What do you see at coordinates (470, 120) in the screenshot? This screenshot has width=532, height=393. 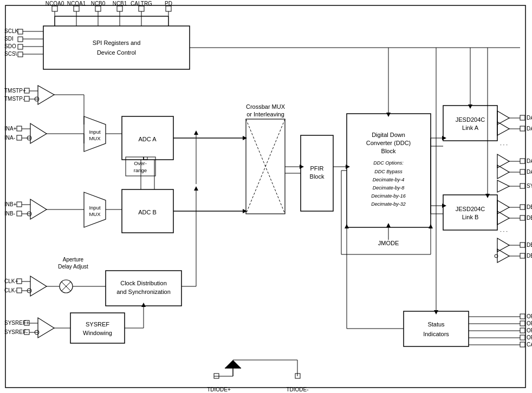 I see `jesd-a-label1: JESD204C` at bounding box center [470, 120].